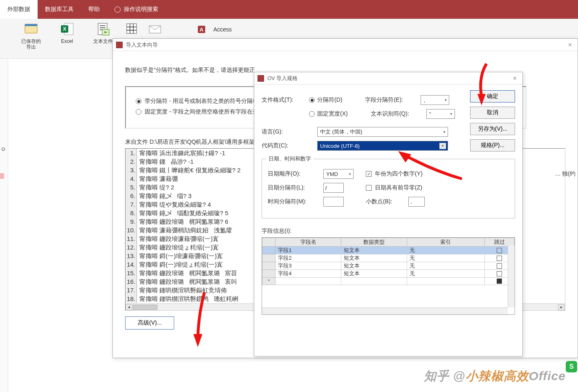  What do you see at coordinates (338, 174) in the screenshot?
I see `date-order-select: YMD▼` at bounding box center [338, 174].